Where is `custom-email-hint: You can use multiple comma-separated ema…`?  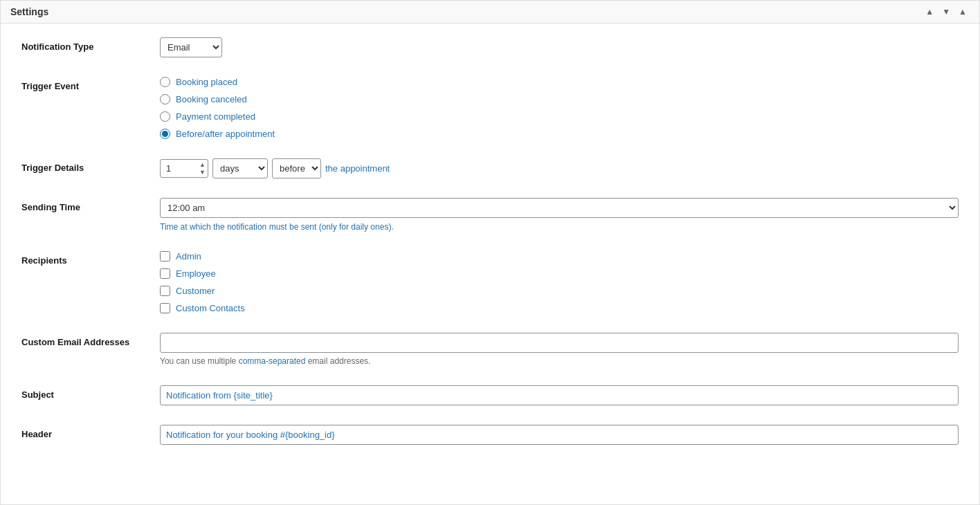
custom-email-hint: You can use multiple comma-separated ema… is located at coordinates (559, 361).